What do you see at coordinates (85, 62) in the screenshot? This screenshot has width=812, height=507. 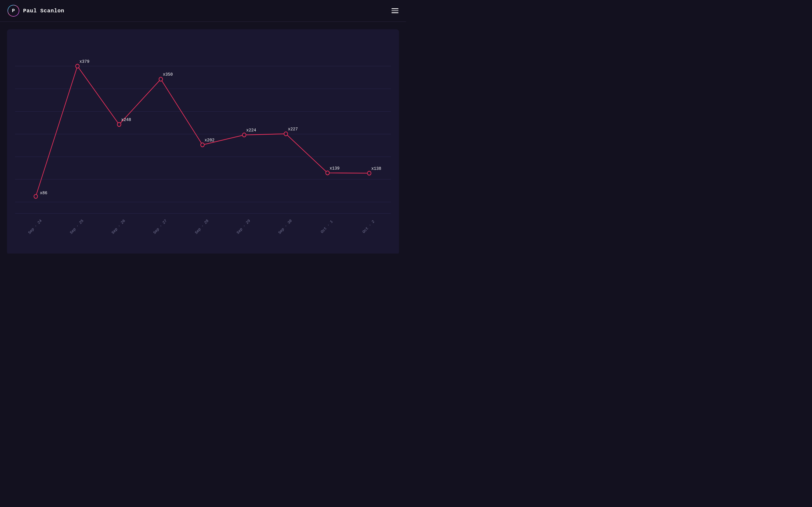 I see `data-label-1: x379` at bounding box center [85, 62].